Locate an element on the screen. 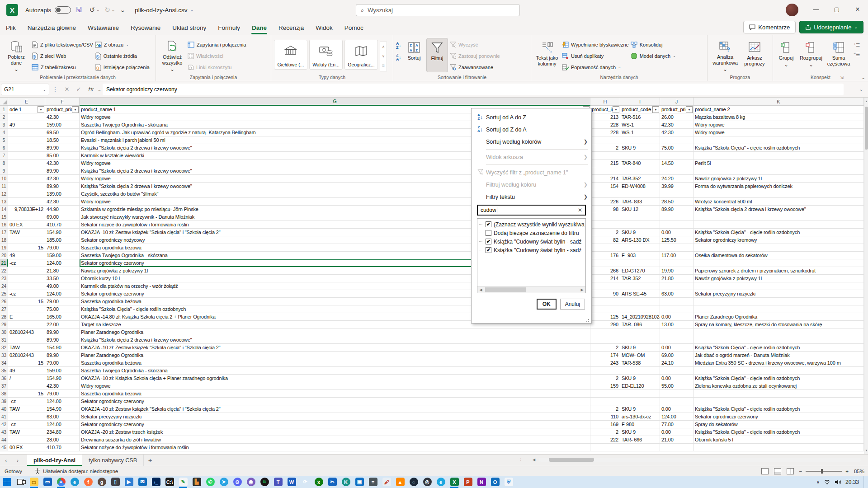  share-button: Udostępnianie ⌄ is located at coordinates (831, 27).